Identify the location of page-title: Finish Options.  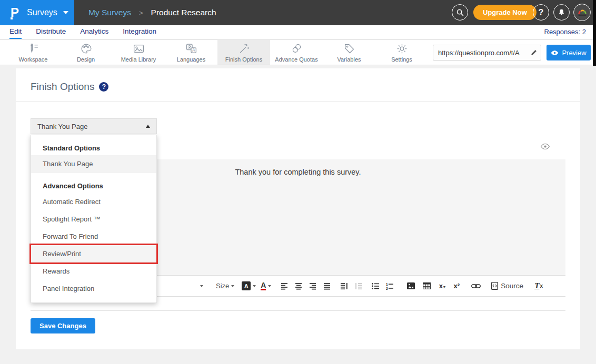
(62, 87).